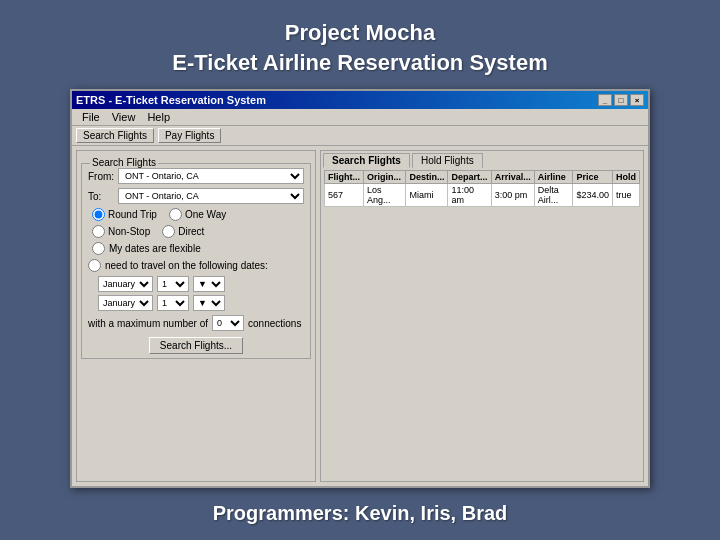  What do you see at coordinates (124, 214) in the screenshot?
I see `round-trip-radio-label: Round Trip` at bounding box center [124, 214].